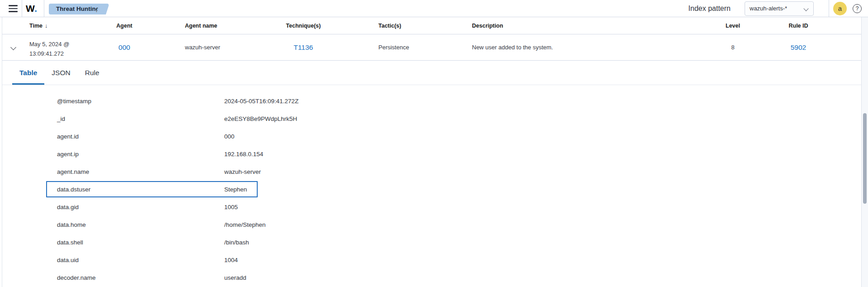  I want to click on detail-tabs: Table JSON Rule, so click(432, 73).